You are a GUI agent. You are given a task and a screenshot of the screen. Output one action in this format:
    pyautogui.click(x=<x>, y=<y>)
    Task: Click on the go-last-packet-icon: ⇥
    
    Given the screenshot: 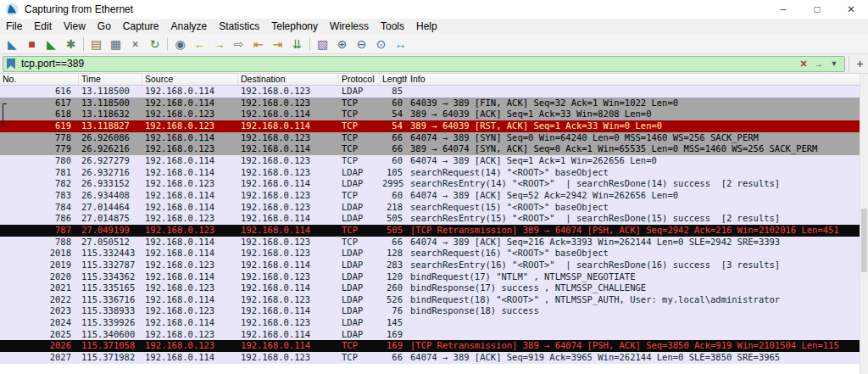 What is the action you would take?
    pyautogui.click(x=278, y=44)
    